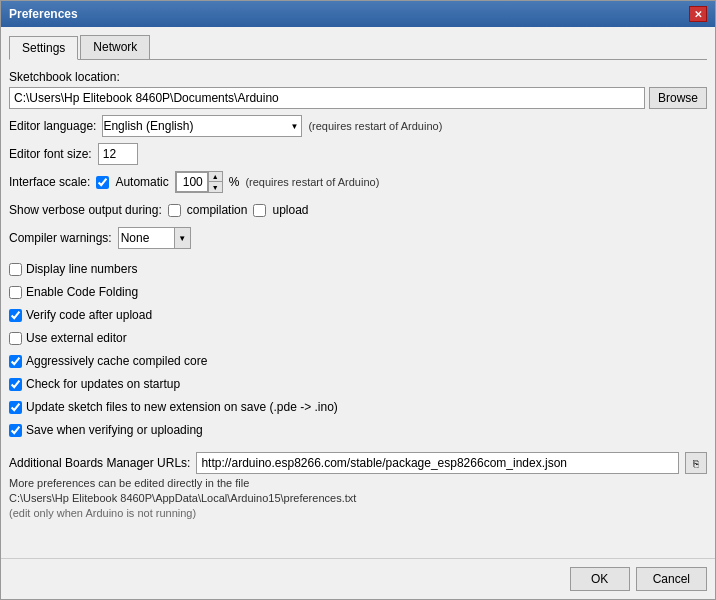 The image size is (716, 600). I want to click on sketchbook-input, so click(327, 98).